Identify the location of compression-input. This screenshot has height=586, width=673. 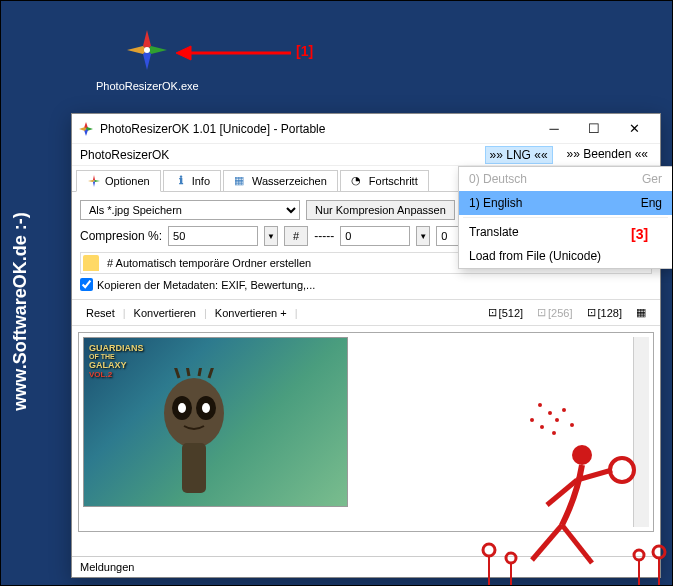
(213, 236).